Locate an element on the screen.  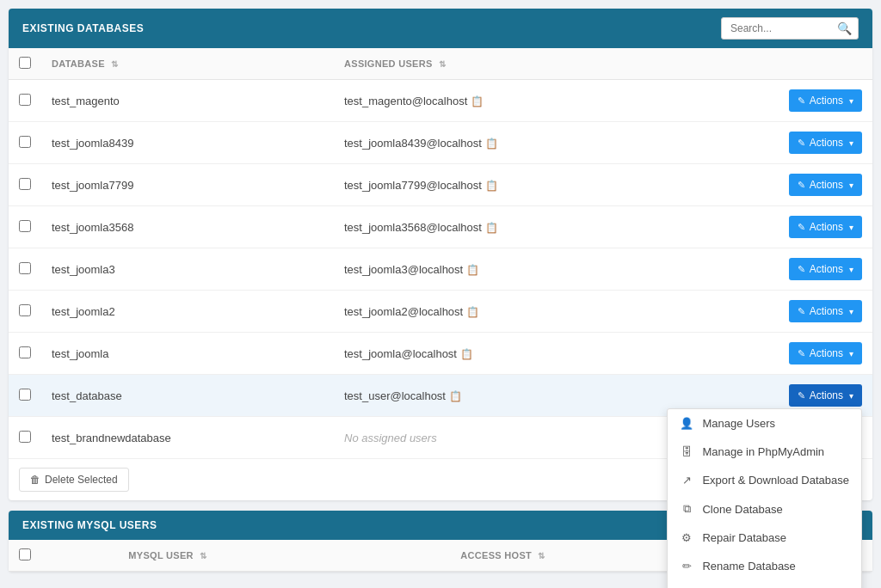
export-download-label: Export & Download Database is located at coordinates (776, 480).